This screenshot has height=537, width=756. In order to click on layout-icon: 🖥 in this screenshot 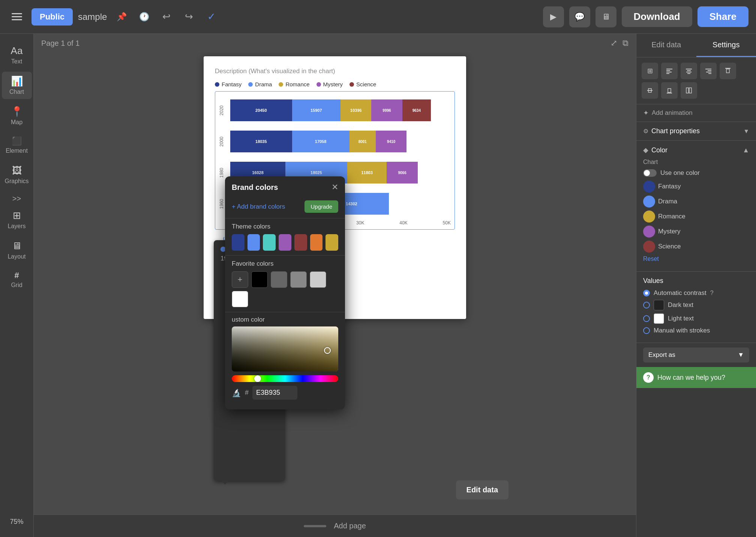, I will do `click(17, 246)`.